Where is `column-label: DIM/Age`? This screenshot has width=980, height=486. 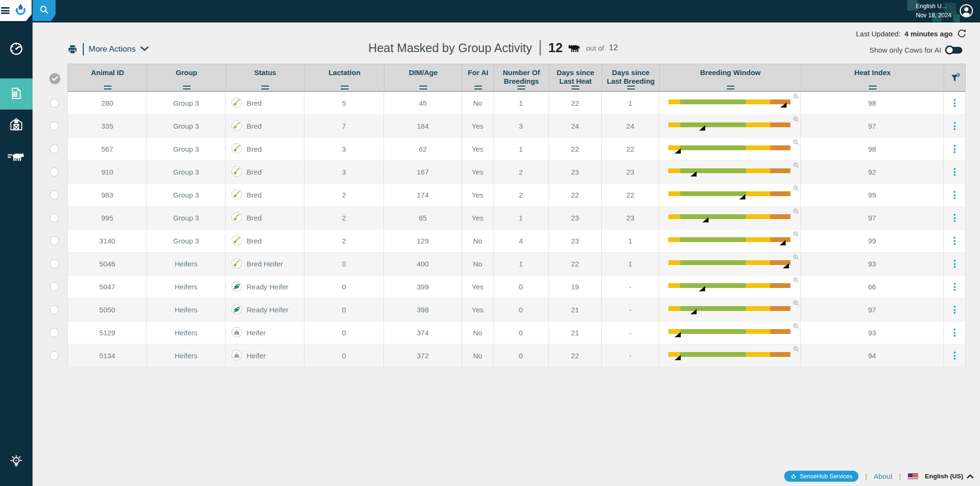
column-label: DIM/Age is located at coordinates (423, 73).